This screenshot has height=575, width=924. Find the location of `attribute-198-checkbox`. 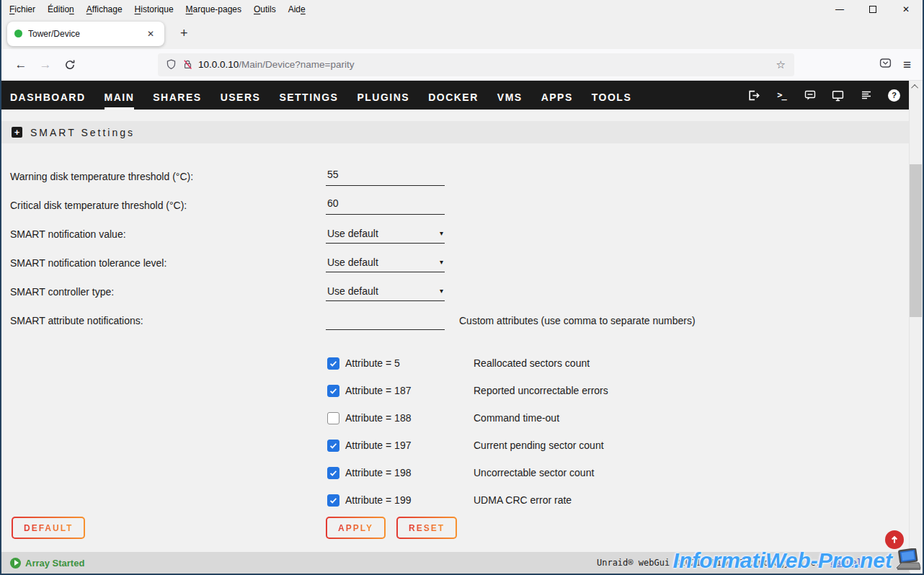

attribute-198-checkbox is located at coordinates (333, 473).